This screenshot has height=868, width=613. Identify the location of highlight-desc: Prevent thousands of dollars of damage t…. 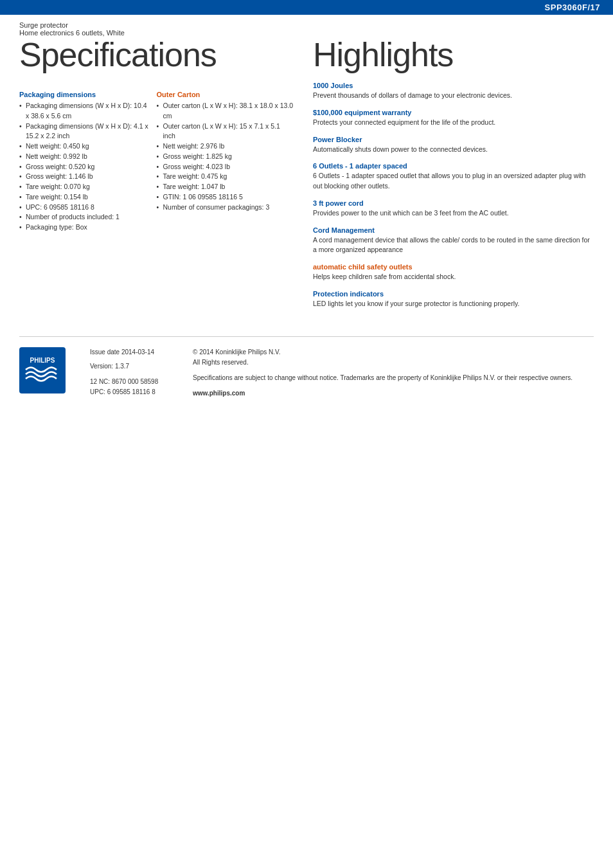
(454, 96).